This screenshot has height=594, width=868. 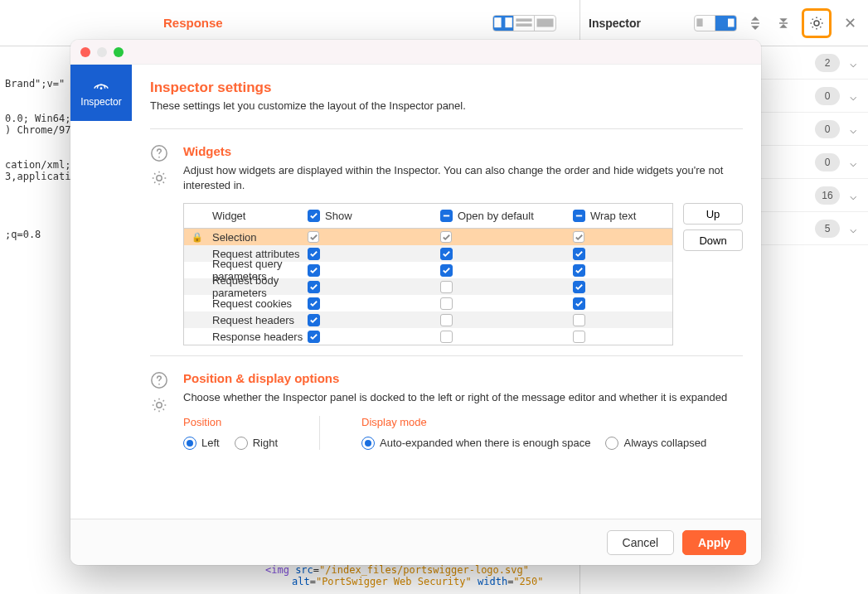 What do you see at coordinates (641, 543) in the screenshot?
I see `cancel-button: Cancel` at bounding box center [641, 543].